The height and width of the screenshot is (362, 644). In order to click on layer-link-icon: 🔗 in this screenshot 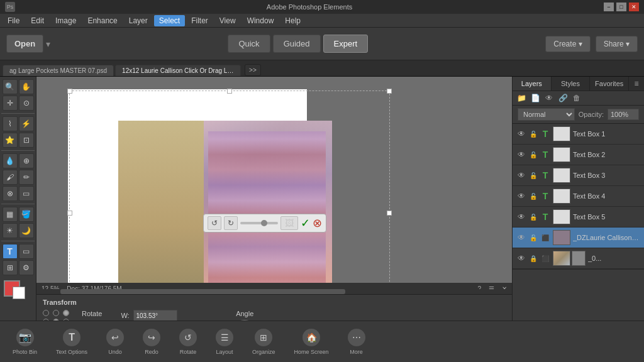, I will do `click(563, 98)`.